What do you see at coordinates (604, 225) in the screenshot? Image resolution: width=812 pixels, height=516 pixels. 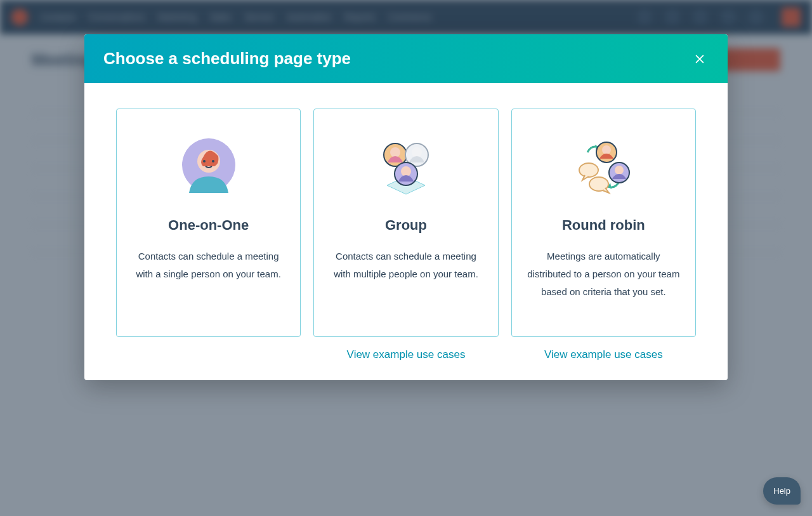 I see `option-title: Round robin` at bounding box center [604, 225].